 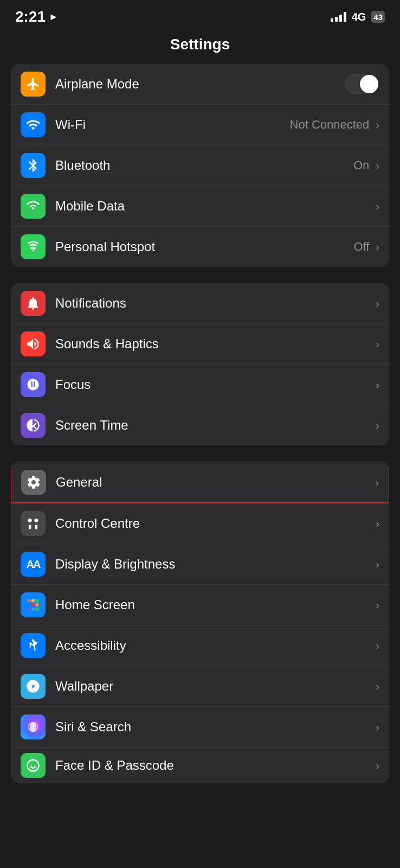 What do you see at coordinates (200, 344) in the screenshot?
I see `sounds-haptics-item: Sounds & Haptics ›` at bounding box center [200, 344].